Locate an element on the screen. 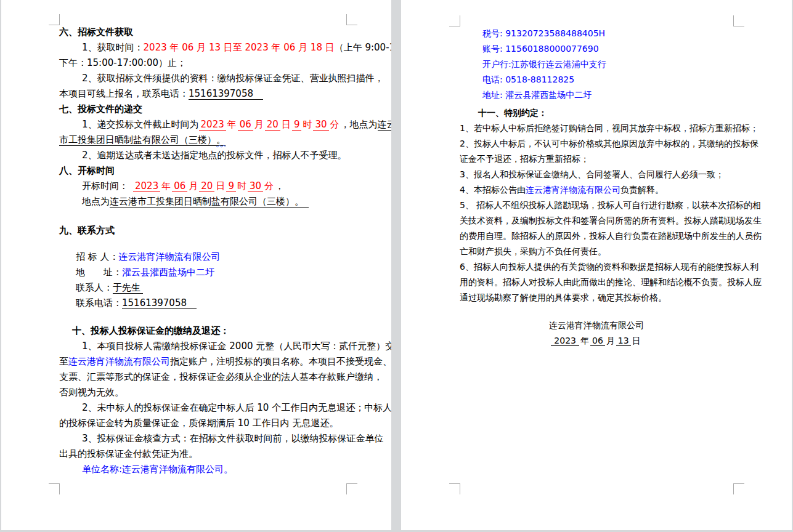  location-run: 市工投集团日晒制盐有限公司（三楼）。 is located at coordinates (142, 140).